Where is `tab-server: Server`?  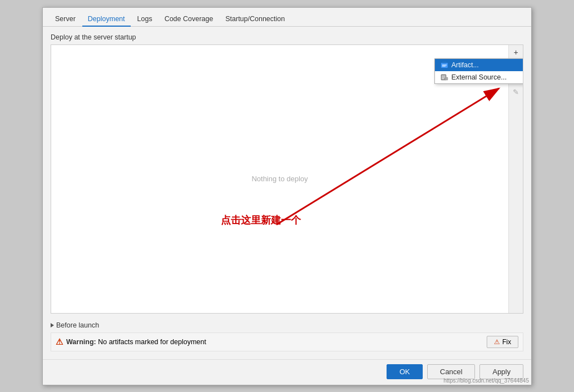 tab-server: Server is located at coordinates (66, 19).